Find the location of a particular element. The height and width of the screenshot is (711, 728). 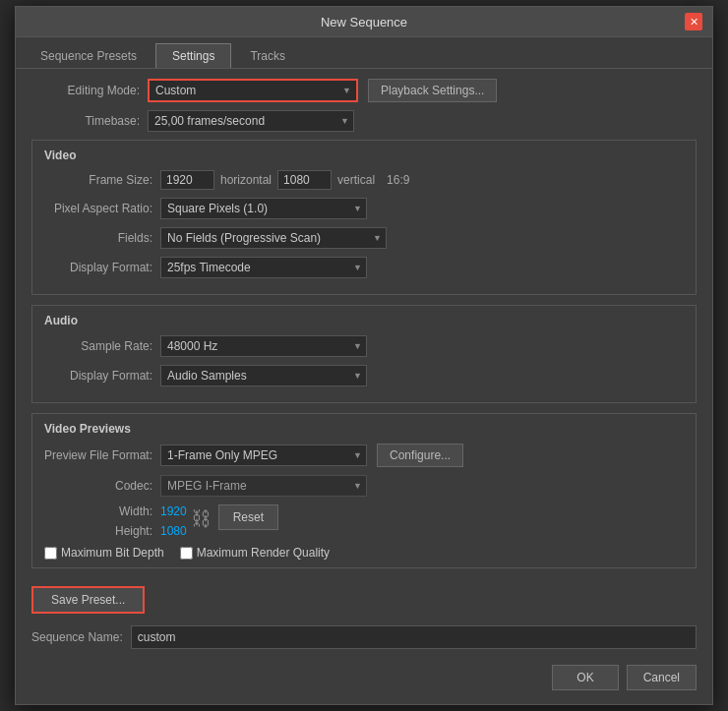

timebase-select: 25,00 frames/second is located at coordinates (251, 121).